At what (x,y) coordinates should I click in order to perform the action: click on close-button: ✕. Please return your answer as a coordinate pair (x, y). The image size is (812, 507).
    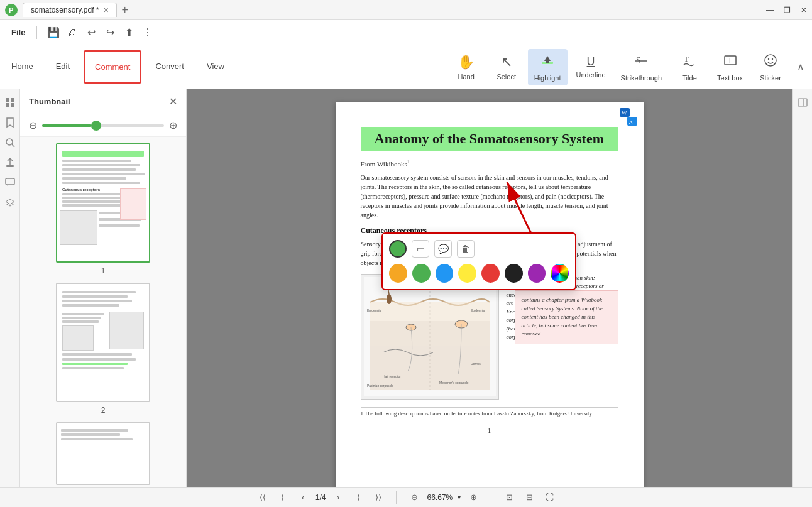
    Looking at the image, I should click on (804, 10).